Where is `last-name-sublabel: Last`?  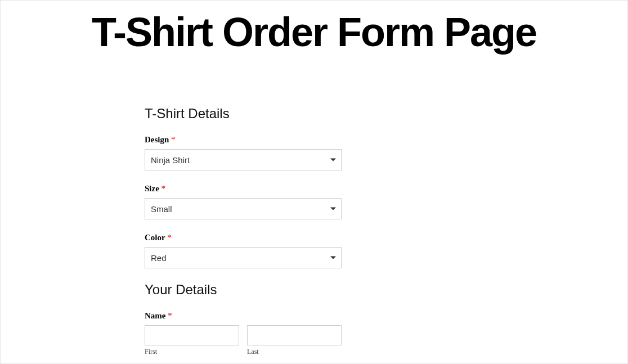 last-name-sublabel: Last is located at coordinates (294, 352).